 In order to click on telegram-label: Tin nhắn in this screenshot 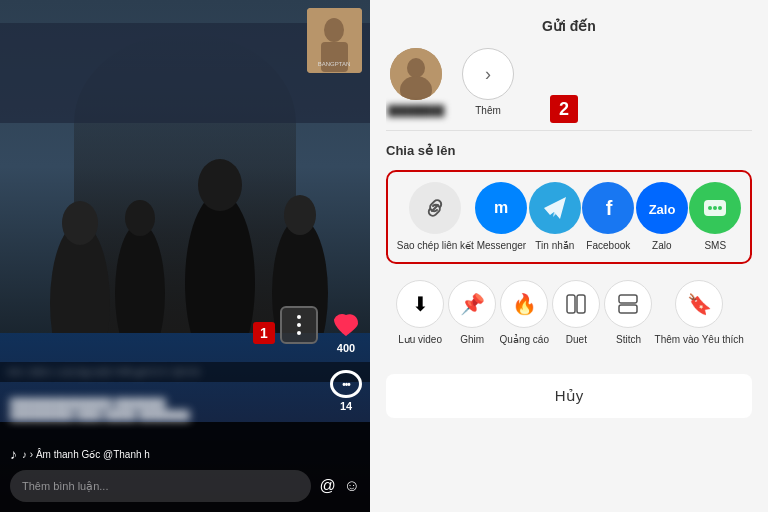, I will do `click(554, 246)`.